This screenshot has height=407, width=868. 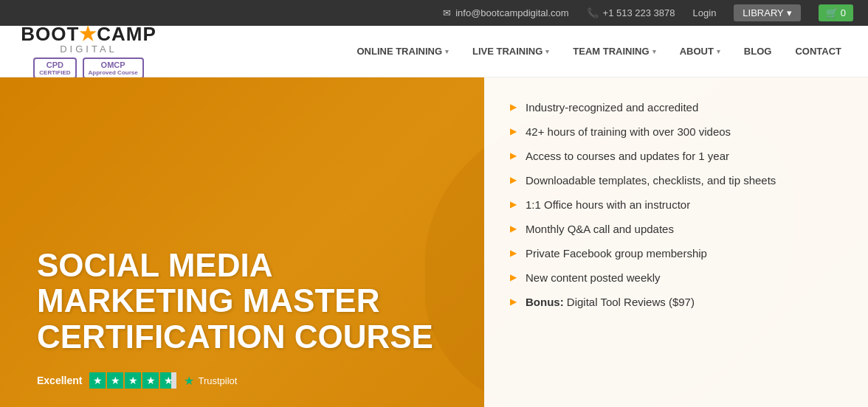 What do you see at coordinates (403, 52) in the screenshot?
I see `nav-item-online-training: ONLINE TRAINING ▾` at bounding box center [403, 52].